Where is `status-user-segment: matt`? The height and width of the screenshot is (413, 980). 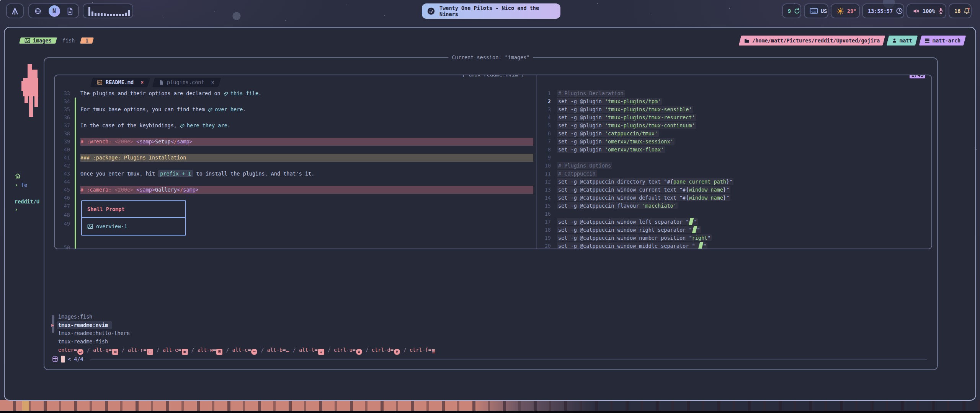 status-user-segment: matt is located at coordinates (902, 41).